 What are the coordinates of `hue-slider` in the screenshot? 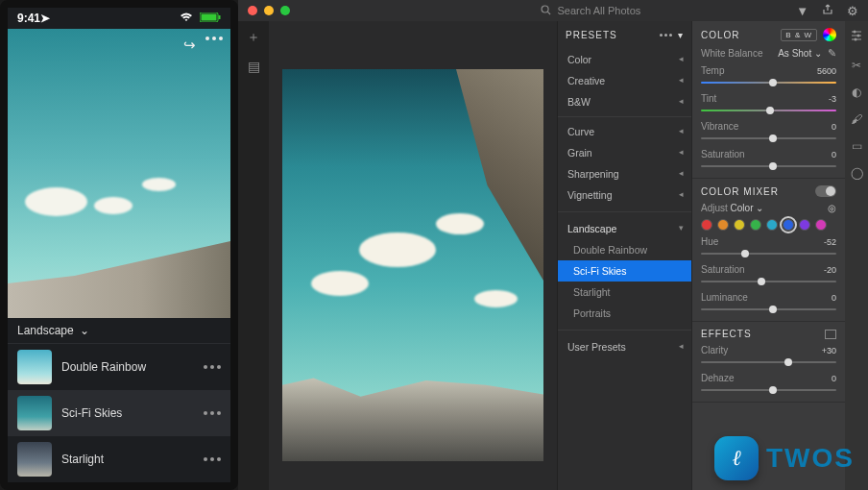 It's located at (768, 254).